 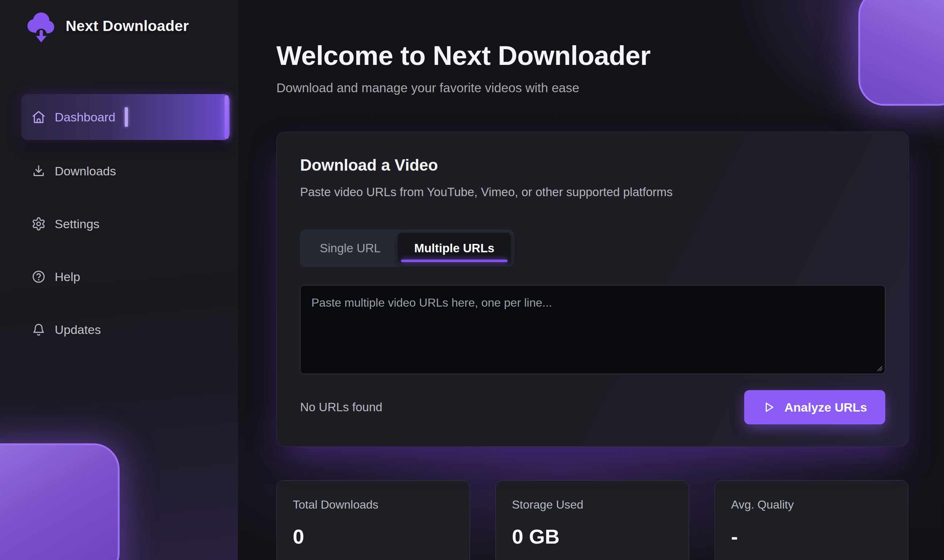 What do you see at coordinates (126, 117) in the screenshot?
I see `text-cursor` at bounding box center [126, 117].